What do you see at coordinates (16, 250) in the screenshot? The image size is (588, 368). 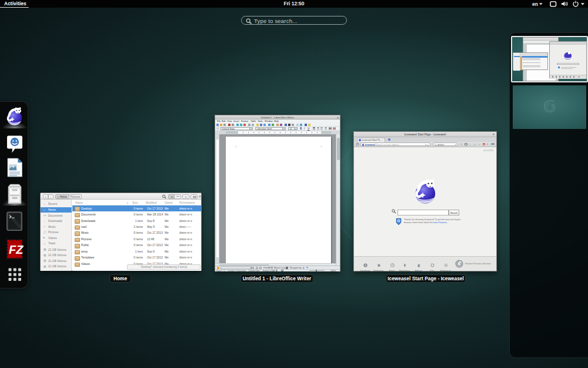 I see `svg-text: FZ` at bounding box center [16, 250].